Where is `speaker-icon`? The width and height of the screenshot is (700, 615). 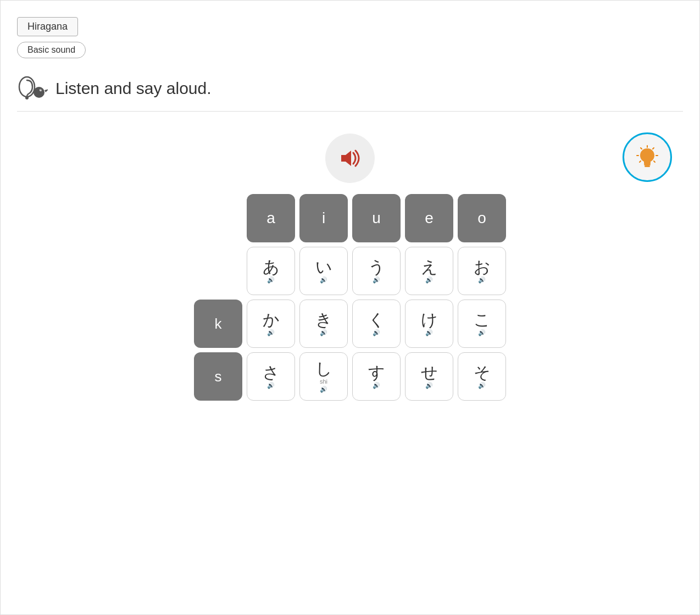 speaker-icon is located at coordinates (350, 158).